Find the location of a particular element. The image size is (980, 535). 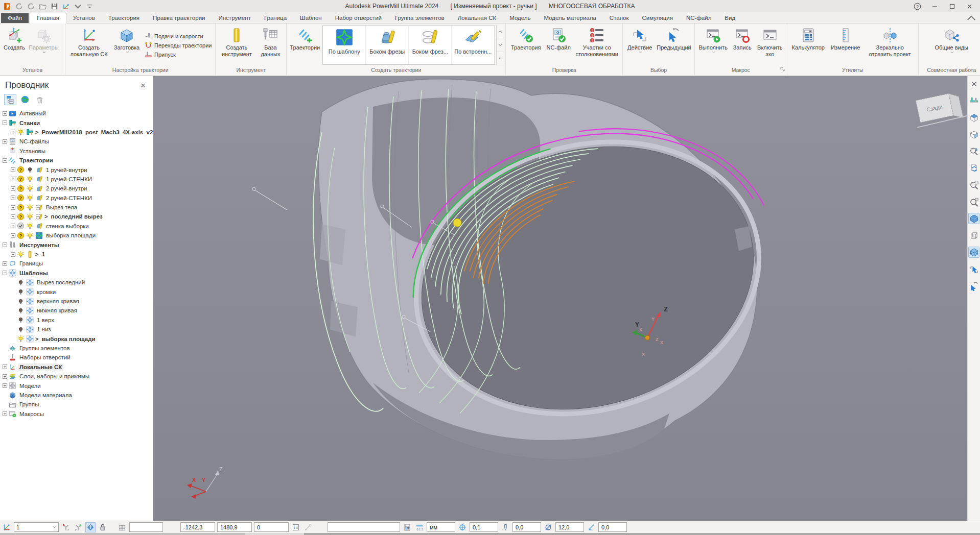

verify-ncfile-button: G NC-файл is located at coordinates (558, 45).